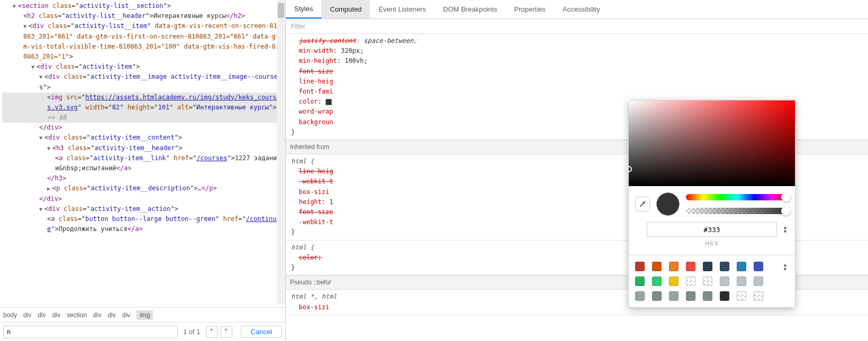 This screenshot has height=341, width=868. What do you see at coordinates (786, 197) in the screenshot?
I see `hue-knob` at bounding box center [786, 197].